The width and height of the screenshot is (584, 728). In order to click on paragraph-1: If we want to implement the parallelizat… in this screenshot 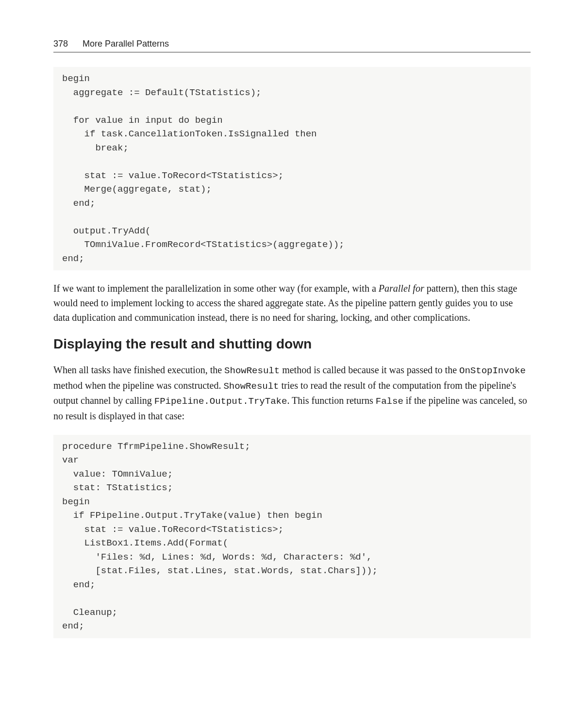, I will do `click(292, 303)`.